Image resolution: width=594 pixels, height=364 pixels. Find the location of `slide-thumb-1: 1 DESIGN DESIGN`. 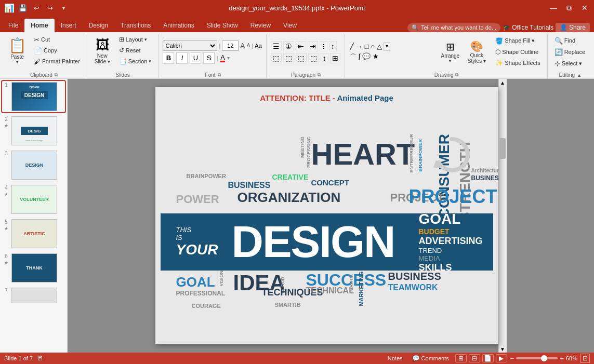

slide-thumb-1: 1 DESIGN DESIGN is located at coordinates (33, 97).